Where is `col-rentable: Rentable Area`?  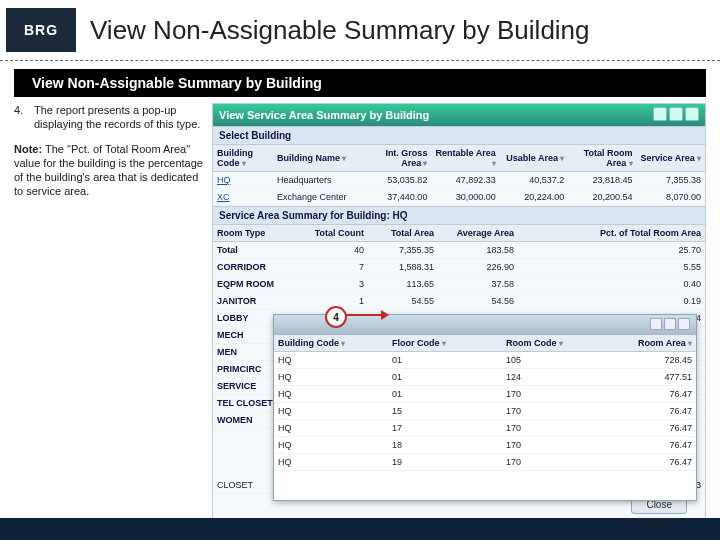 col-rentable: Rentable Area is located at coordinates (465, 158).